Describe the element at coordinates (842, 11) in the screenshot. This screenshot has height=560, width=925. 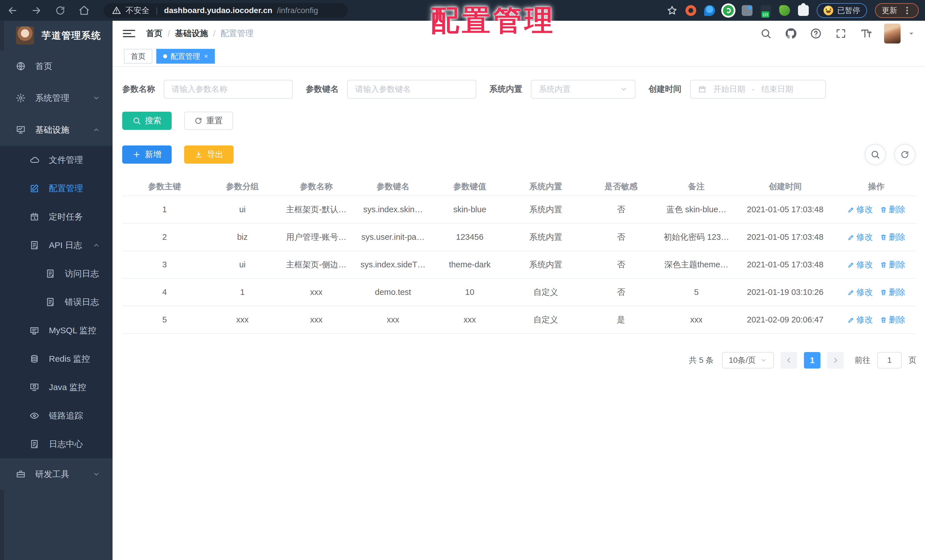
I see `extension-paused-button: 已暂停` at that location.